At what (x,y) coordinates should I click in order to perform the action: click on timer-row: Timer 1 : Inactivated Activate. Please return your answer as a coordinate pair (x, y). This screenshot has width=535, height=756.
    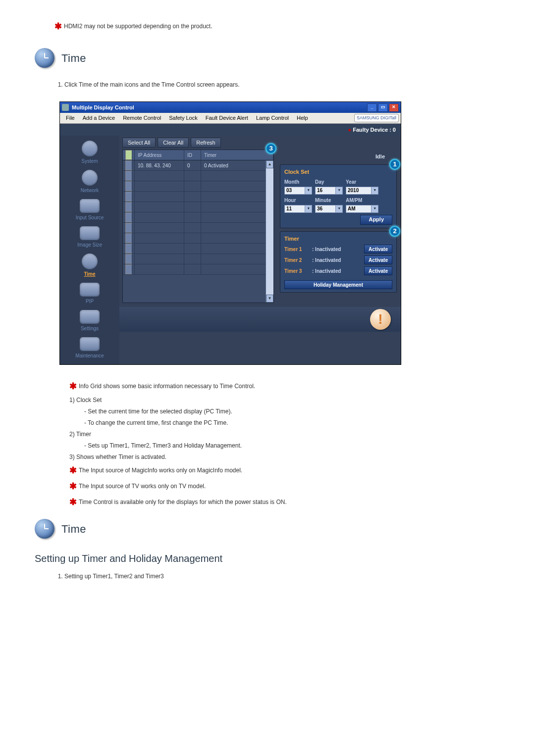
    Looking at the image, I should click on (338, 249).